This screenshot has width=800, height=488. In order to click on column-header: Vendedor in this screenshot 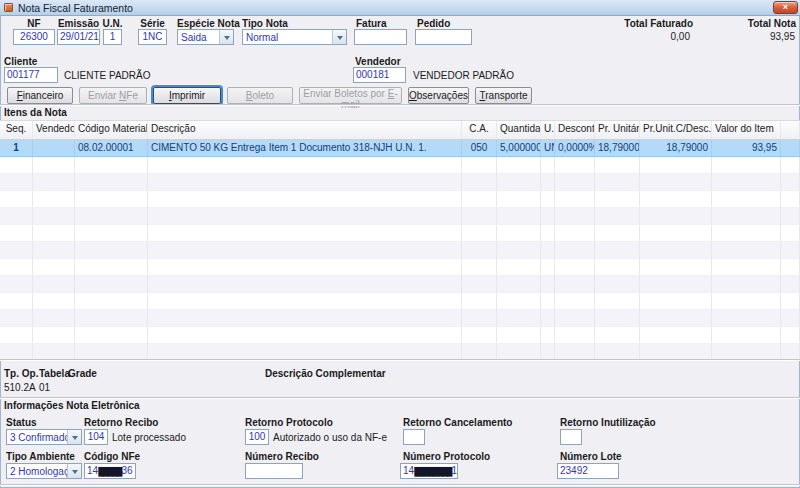, I will do `click(54, 130)`.